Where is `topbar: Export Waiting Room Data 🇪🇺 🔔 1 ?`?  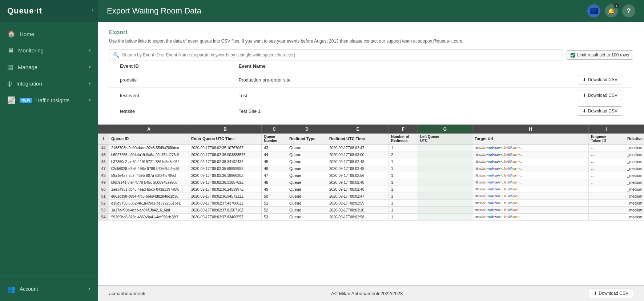
topbar: Export Waiting Room Data 🇪🇺 🔔 1 ? is located at coordinates (371, 11).